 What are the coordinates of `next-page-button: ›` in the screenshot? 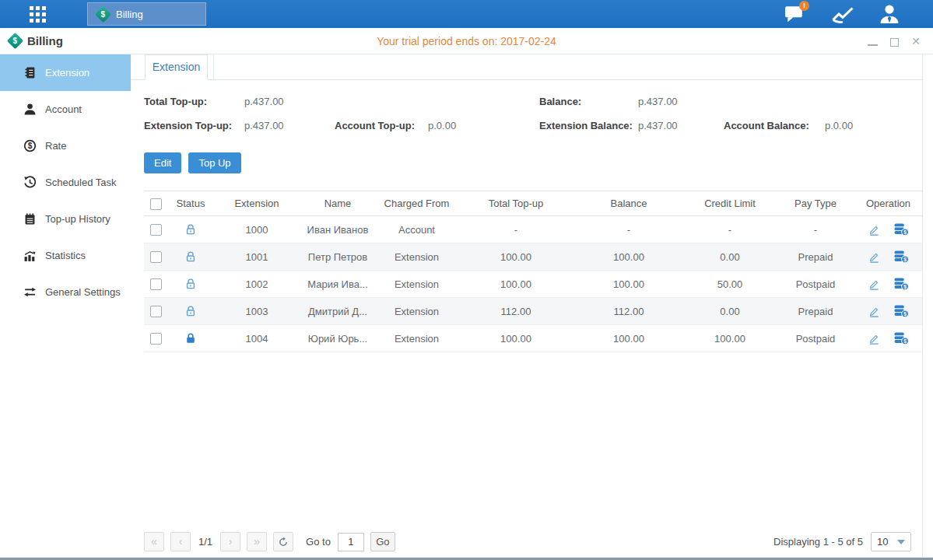 It's located at (230, 541).